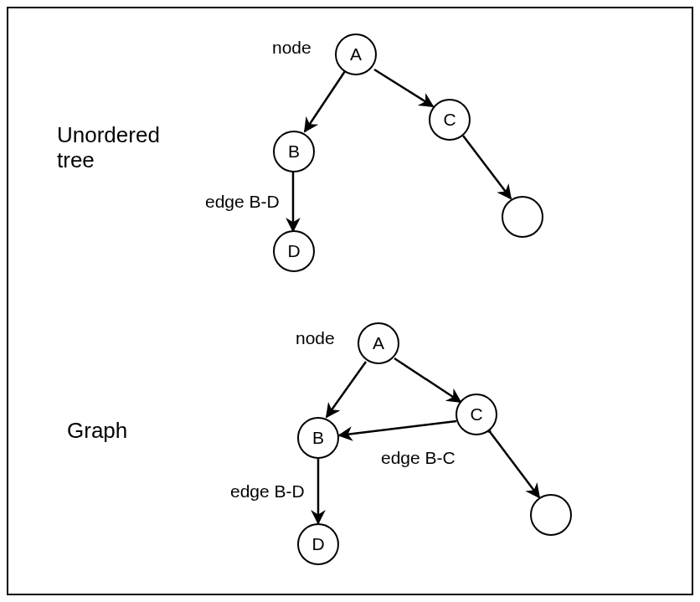  What do you see at coordinates (551, 515) in the screenshot?
I see `graph-node-blank` at bounding box center [551, 515].